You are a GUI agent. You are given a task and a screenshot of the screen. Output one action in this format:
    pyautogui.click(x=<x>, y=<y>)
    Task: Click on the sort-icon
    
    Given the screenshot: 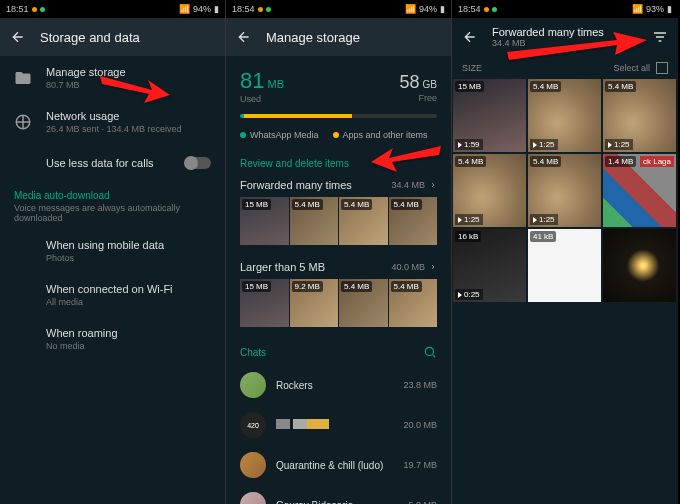 What is the action you would take?
    pyautogui.click(x=660, y=37)
    